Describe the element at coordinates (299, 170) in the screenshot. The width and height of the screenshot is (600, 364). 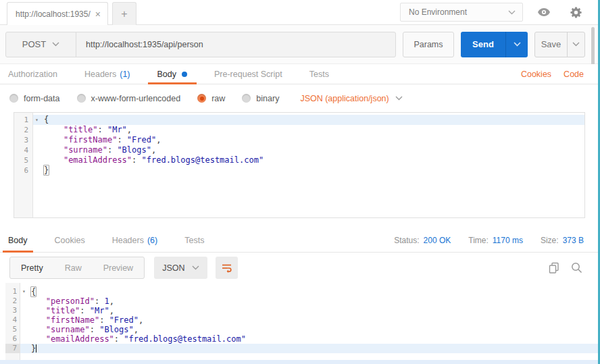
I see `code-line: 6}` at that location.